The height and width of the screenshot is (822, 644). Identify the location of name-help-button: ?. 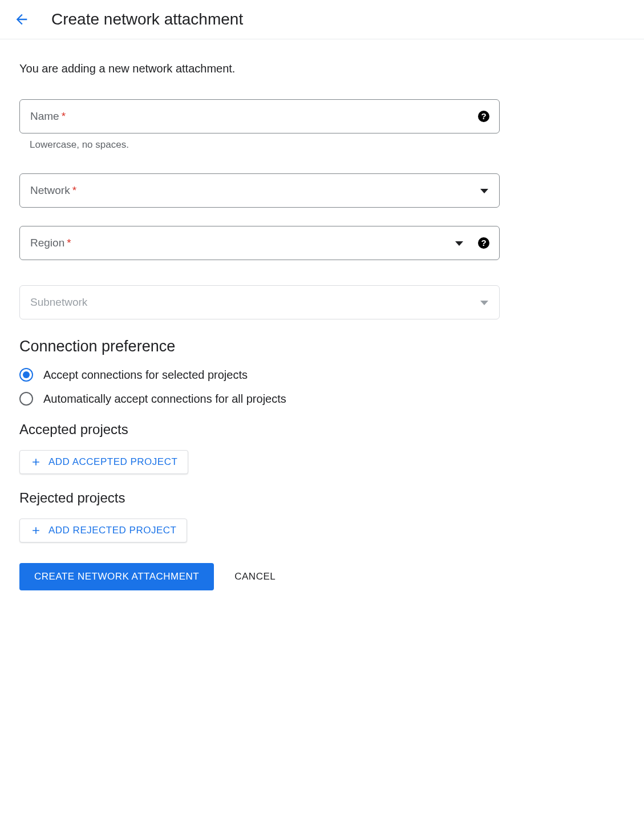
(484, 116).